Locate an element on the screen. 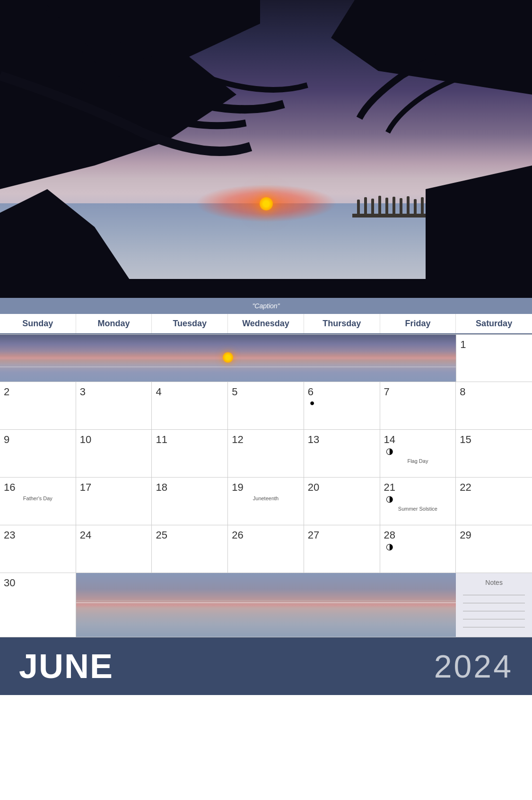 The image size is (532, 800). day-number-19: 19 is located at coordinates (266, 487).